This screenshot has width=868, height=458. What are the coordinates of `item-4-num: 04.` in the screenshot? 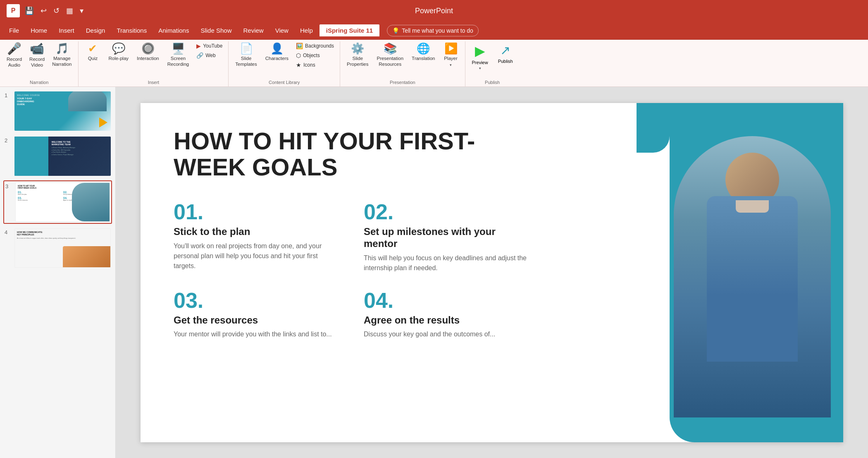 It's located at (446, 300).